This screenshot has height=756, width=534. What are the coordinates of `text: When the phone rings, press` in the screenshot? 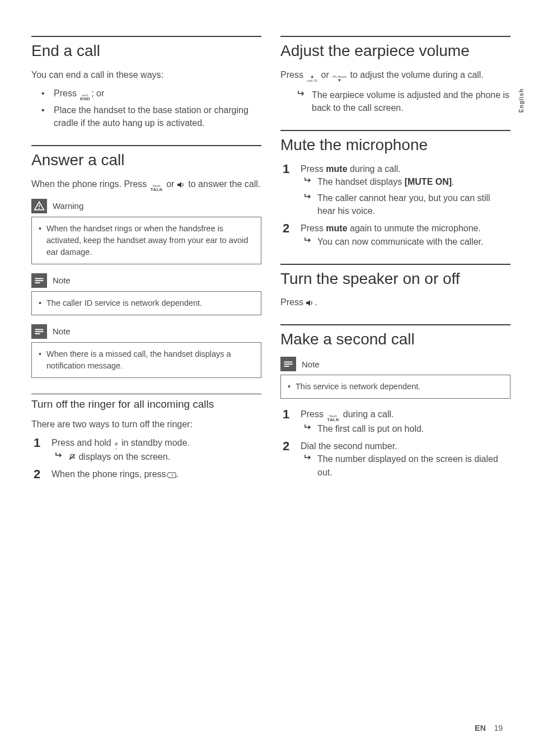 It's located at (109, 474).